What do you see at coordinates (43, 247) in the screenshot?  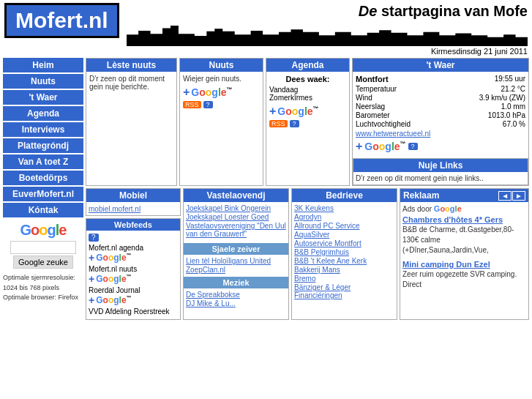 I see `search-input` at bounding box center [43, 247].